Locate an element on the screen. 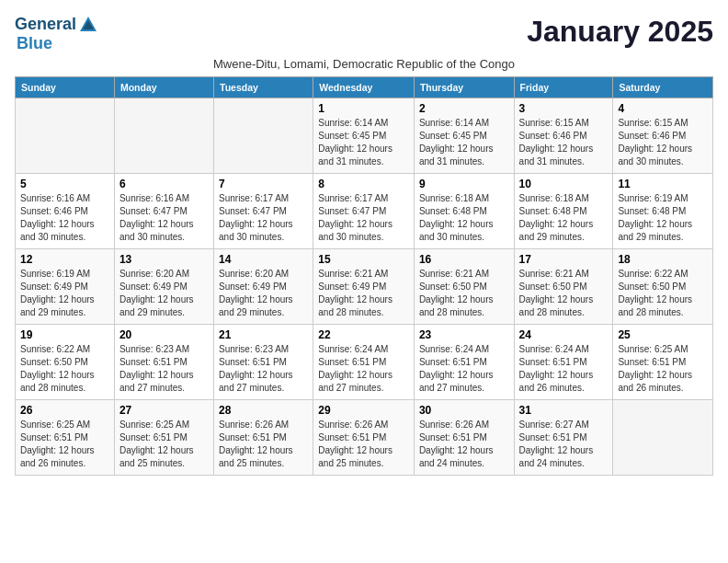  calendar-cell: 14Sunrise: 6:20 AM Sunset: 6:49 PM Dayli… is located at coordinates (264, 286).